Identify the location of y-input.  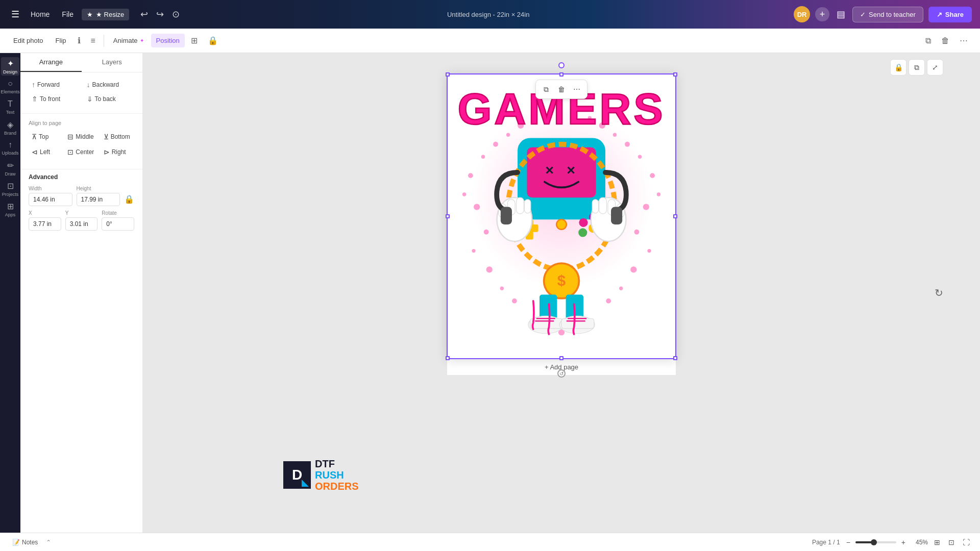
(82, 224).